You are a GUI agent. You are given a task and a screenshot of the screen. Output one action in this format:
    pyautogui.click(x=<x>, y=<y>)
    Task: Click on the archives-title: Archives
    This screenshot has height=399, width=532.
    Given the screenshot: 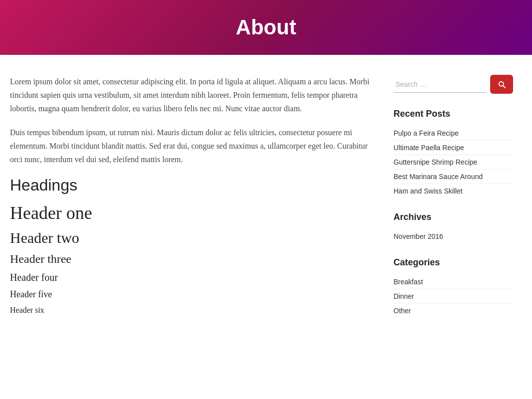 What is the action you would take?
    pyautogui.click(x=453, y=217)
    